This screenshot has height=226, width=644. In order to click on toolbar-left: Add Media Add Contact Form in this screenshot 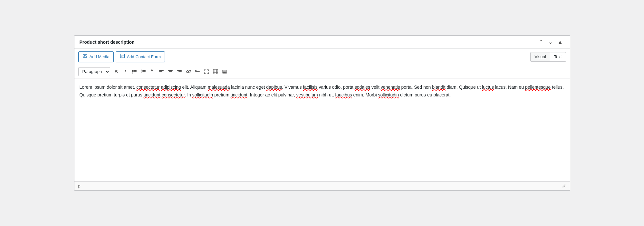, I will do `click(122, 57)`.